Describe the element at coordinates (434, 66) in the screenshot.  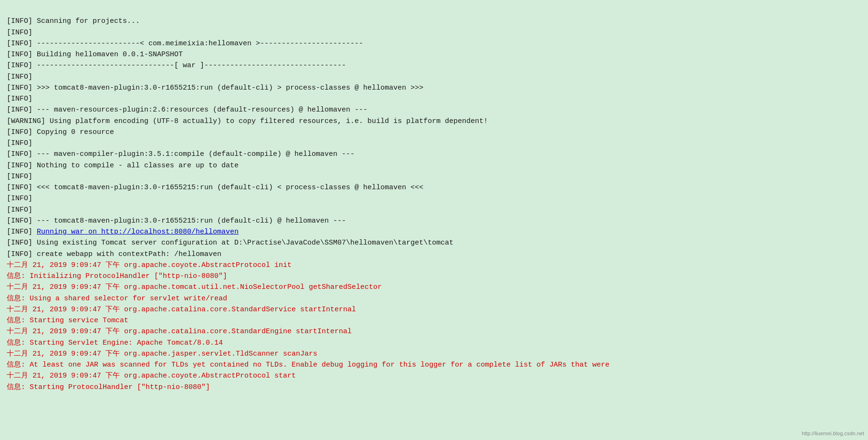
I see `console-line: [INFO] --------------------------------[…` at that location.